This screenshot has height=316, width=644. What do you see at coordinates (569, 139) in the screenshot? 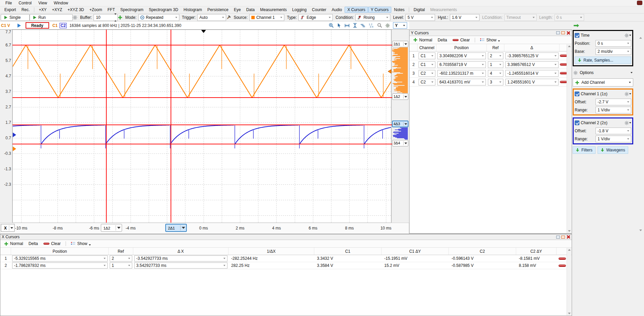
I see `y-cursors-scrollbar` at bounding box center [569, 139].